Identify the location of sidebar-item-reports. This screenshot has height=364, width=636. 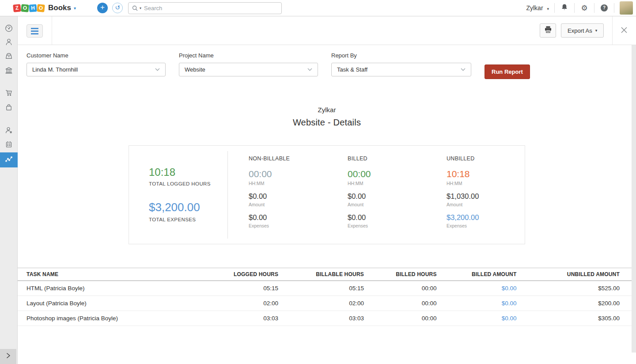
(9, 160).